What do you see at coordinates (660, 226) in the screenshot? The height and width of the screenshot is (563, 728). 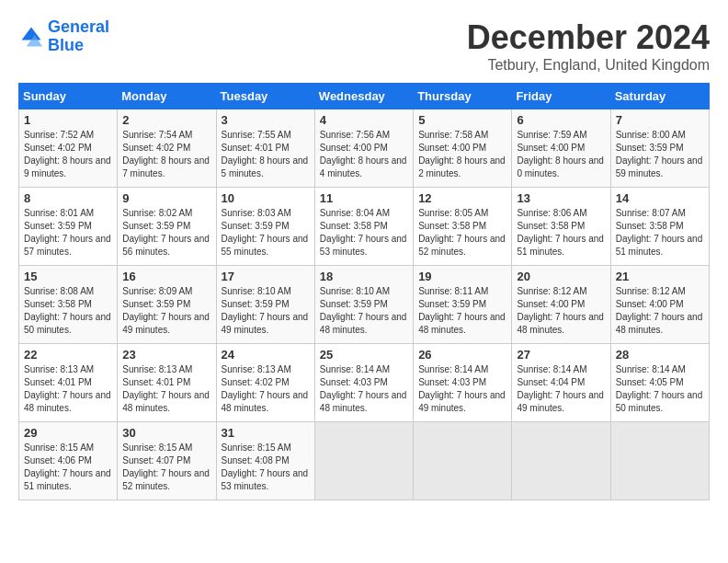 I see `calendar-cell: 14 Sunrise: 8:07 AM Sunset: 3:58 PM Dayl…` at bounding box center [660, 226].